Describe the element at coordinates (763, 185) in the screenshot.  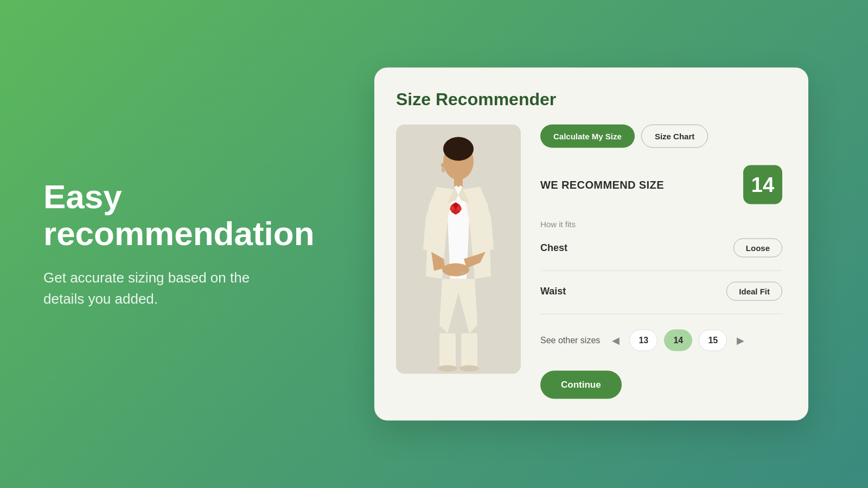
I see `recommended-size-badge: 14` at that location.